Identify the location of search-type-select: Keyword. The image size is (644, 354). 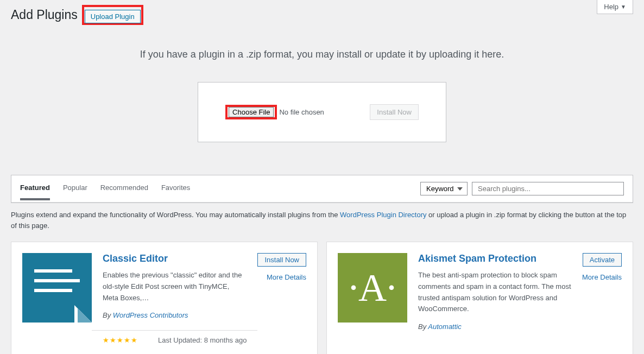
(444, 189).